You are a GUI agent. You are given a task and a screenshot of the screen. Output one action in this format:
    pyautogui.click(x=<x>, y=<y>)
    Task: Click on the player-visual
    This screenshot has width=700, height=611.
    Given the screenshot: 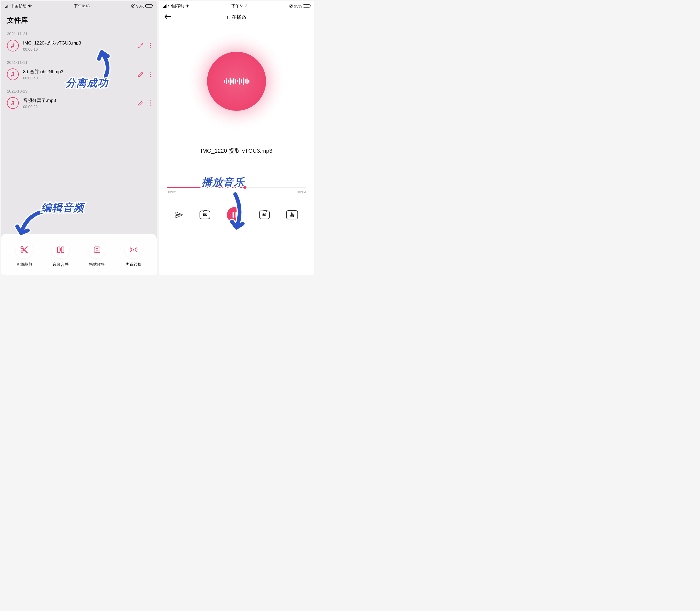 What is the action you would take?
    pyautogui.click(x=237, y=81)
    